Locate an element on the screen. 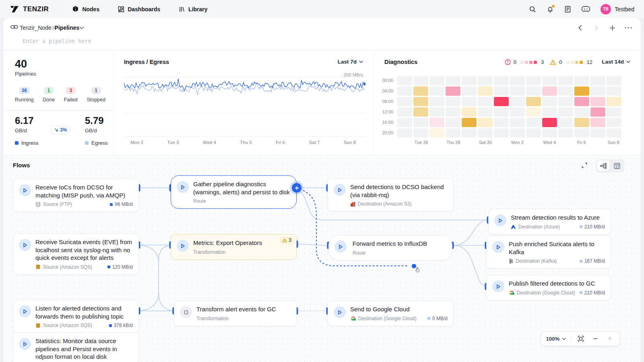 The width and height of the screenshot is (644, 362). stop-icon is located at coordinates (186, 312).